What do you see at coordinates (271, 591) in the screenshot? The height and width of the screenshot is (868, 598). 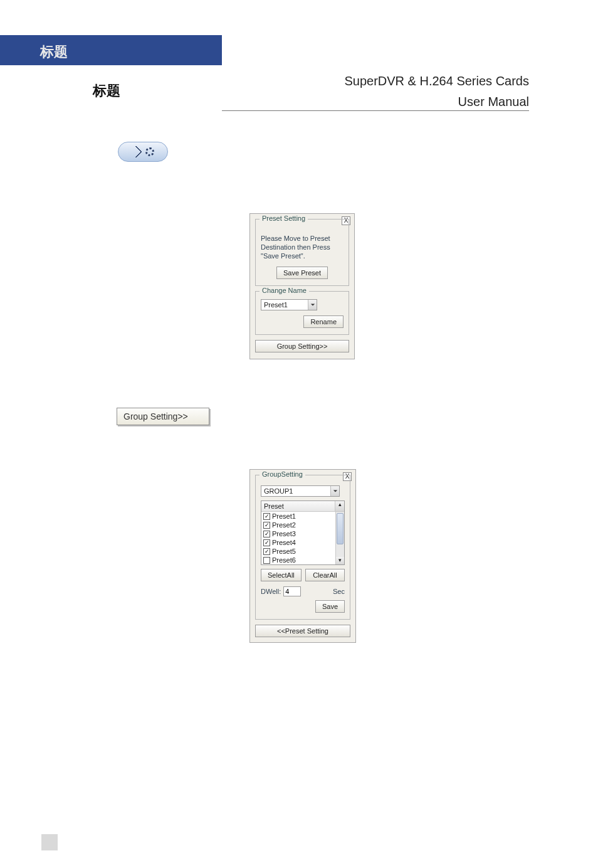 I see `dwell-label: DWell:` at bounding box center [271, 591].